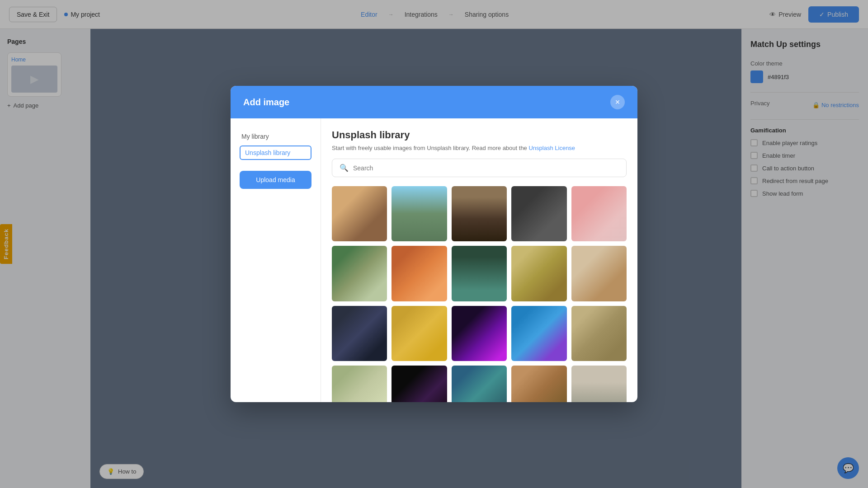 This screenshot has height=488, width=868. What do you see at coordinates (434, 102) in the screenshot?
I see `modal-header: Add image ×` at bounding box center [434, 102].